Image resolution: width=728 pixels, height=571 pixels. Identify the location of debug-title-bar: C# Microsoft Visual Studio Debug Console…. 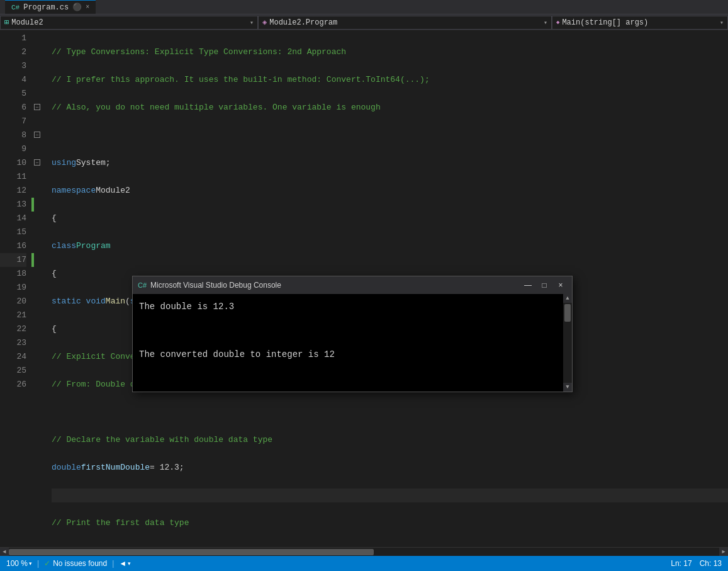
(352, 285).